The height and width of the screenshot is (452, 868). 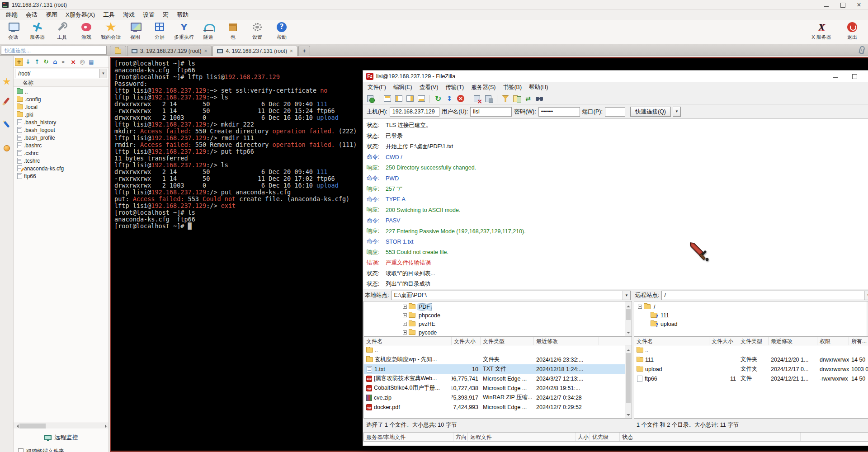 I want to click on tree-item: 111, so click(x=751, y=315).